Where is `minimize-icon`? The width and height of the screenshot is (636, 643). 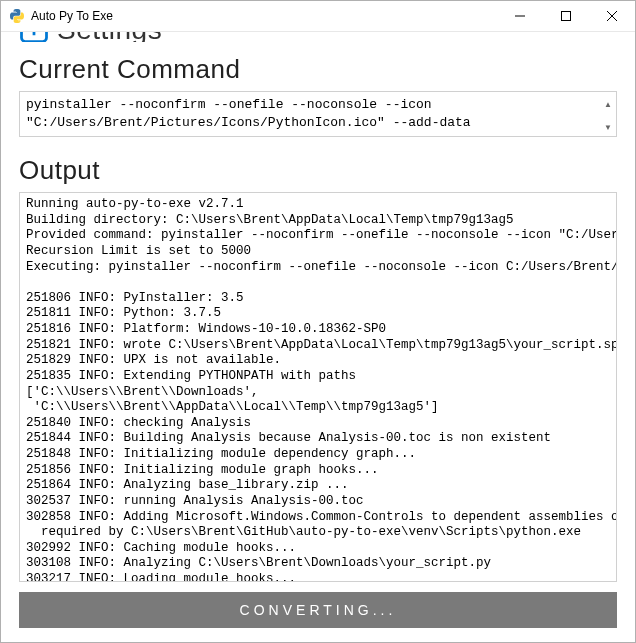 minimize-icon is located at coordinates (520, 16).